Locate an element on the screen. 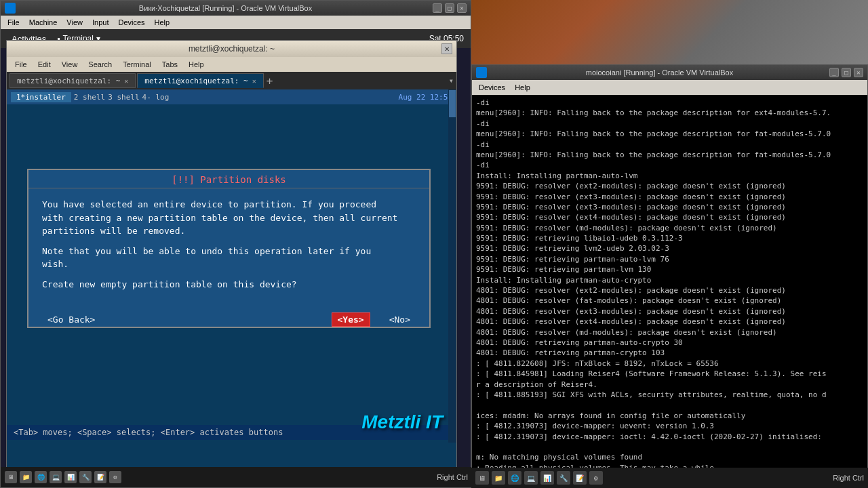  term-menu-search: Search is located at coordinates (100, 64).